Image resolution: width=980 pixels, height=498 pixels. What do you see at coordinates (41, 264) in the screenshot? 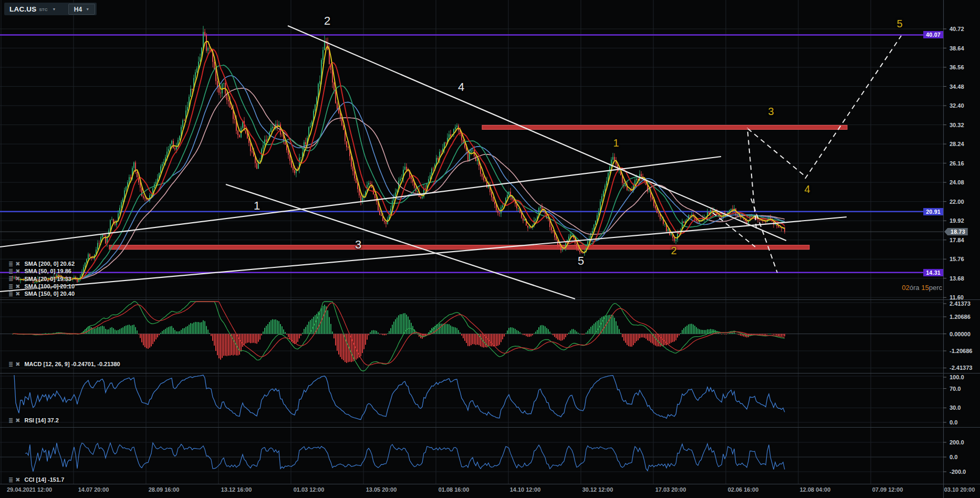
I see `sma-200-legend: ≣ ✖ SMA [105, 0] 20.62` at bounding box center [41, 264].